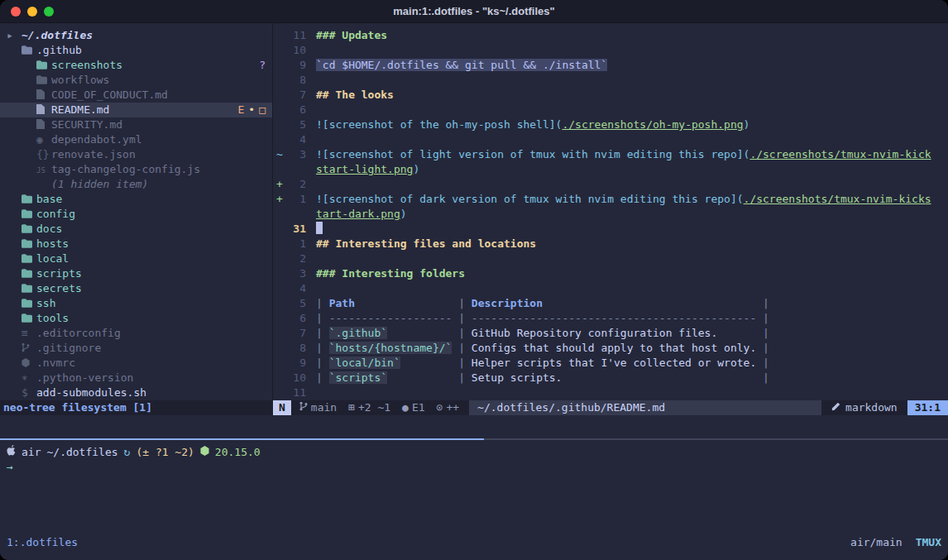 Image resolution: width=948 pixels, height=560 pixels. I want to click on text-segment: ./screenshots/tmux-nvim-kicks, so click(837, 199).